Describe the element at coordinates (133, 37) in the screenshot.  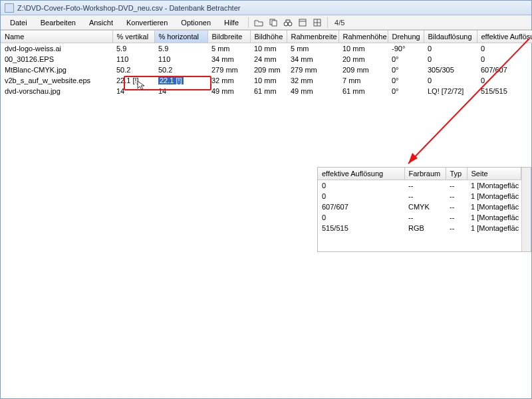
I see `col-pv: % vertikal` at that location.